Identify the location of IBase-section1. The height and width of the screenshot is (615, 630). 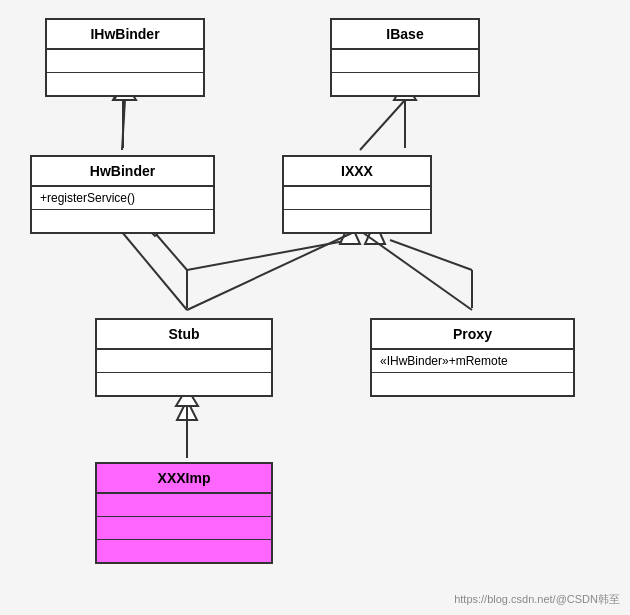
(405, 62).